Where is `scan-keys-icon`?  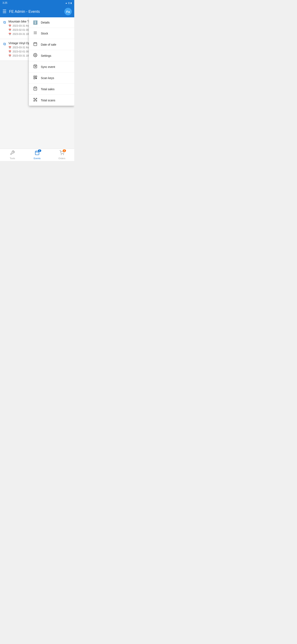 scan-keys-icon is located at coordinates (35, 78).